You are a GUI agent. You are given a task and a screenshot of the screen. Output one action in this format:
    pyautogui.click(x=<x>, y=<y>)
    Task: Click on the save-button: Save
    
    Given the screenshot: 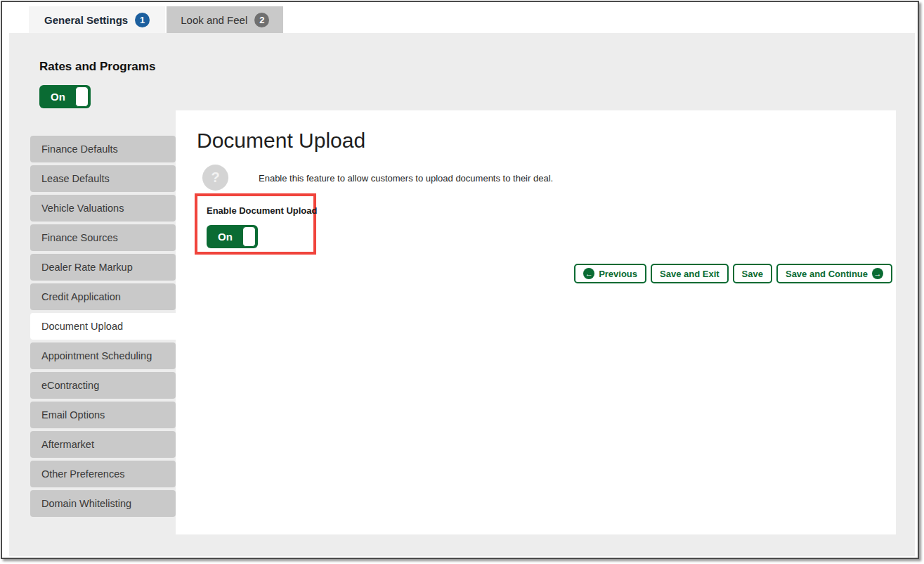 What is the action you would take?
    pyautogui.click(x=753, y=274)
    